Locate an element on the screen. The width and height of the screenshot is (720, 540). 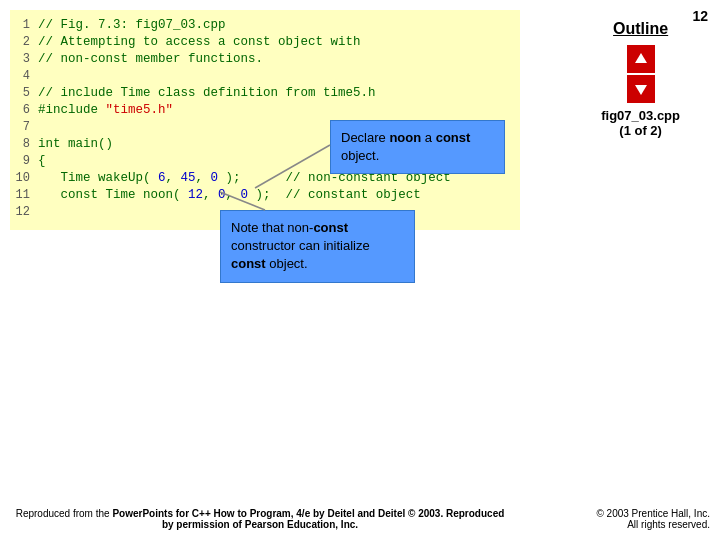
callout-non-const-constructor: Note that non-const constructor can init… is located at coordinates (318, 246).